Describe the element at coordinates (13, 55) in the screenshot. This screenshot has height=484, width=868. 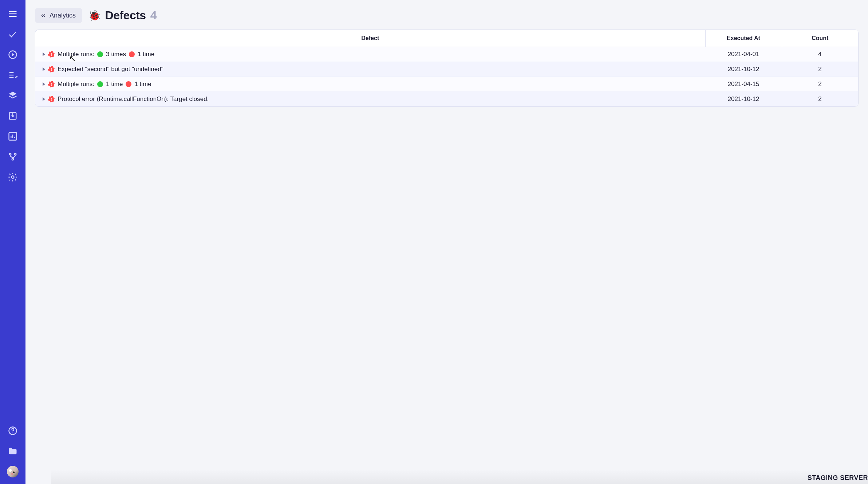
I see `play-icon` at that location.